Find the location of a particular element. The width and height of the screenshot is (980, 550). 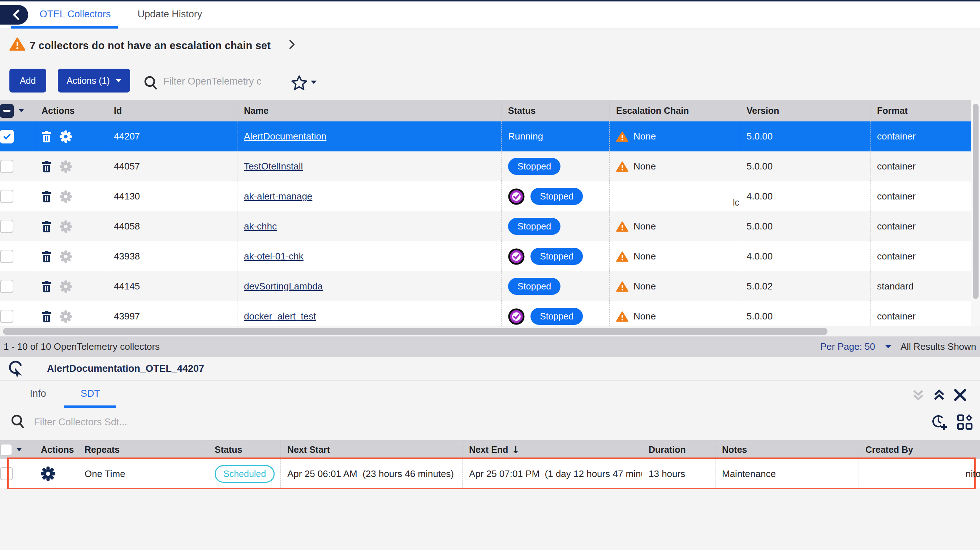

add-sdt-clock-icon is located at coordinates (939, 422).